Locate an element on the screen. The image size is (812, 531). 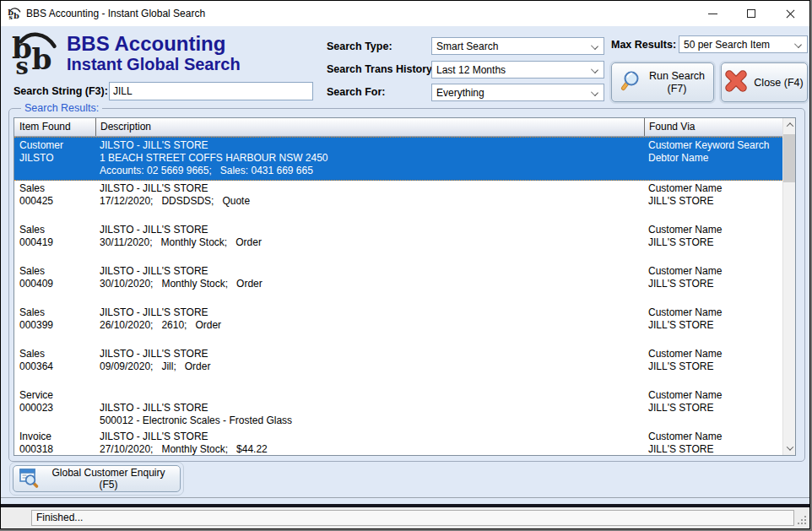
enquiry-label-line1: Global Customer Enquiry is located at coordinates (108, 473).